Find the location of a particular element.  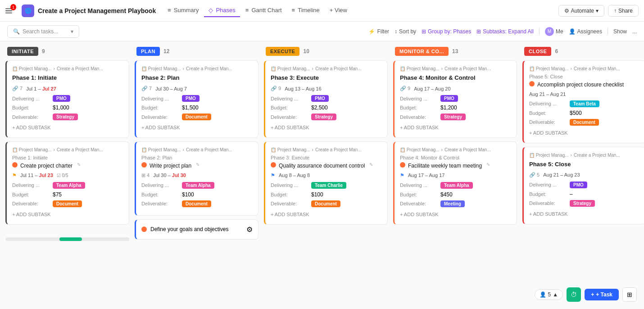

card-delivering: Delivering ... Team Alpha is located at coordinates (197, 186).